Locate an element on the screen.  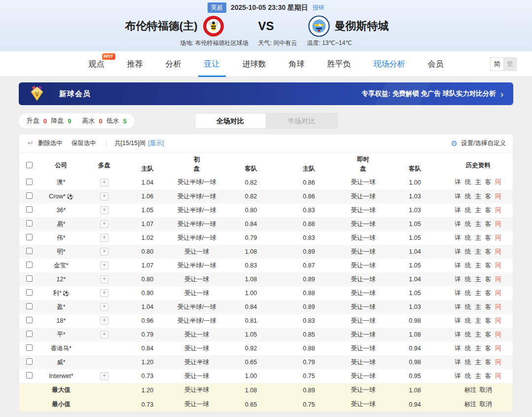
nav-tab: 角球 is located at coordinates (297, 64).